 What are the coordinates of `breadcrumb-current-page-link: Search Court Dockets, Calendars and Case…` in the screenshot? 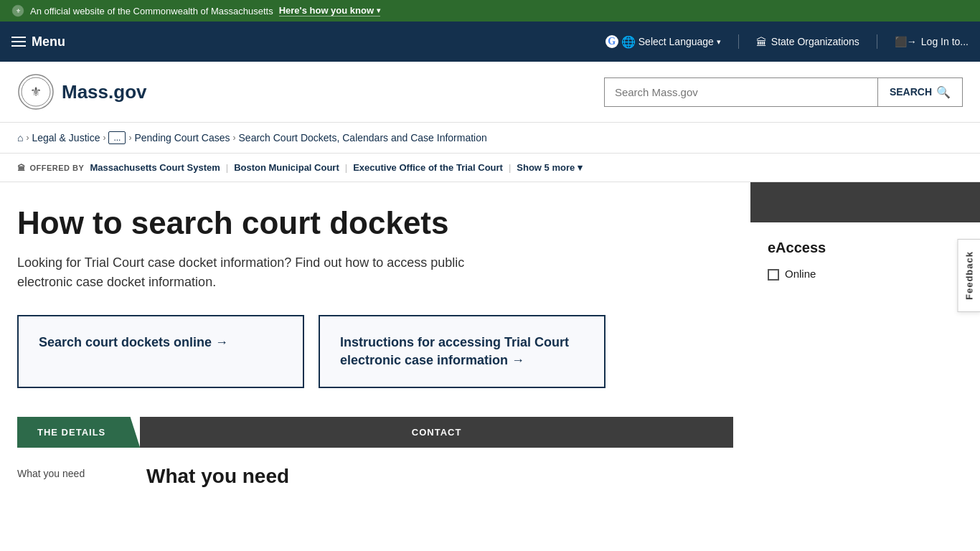 It's located at (363, 138).